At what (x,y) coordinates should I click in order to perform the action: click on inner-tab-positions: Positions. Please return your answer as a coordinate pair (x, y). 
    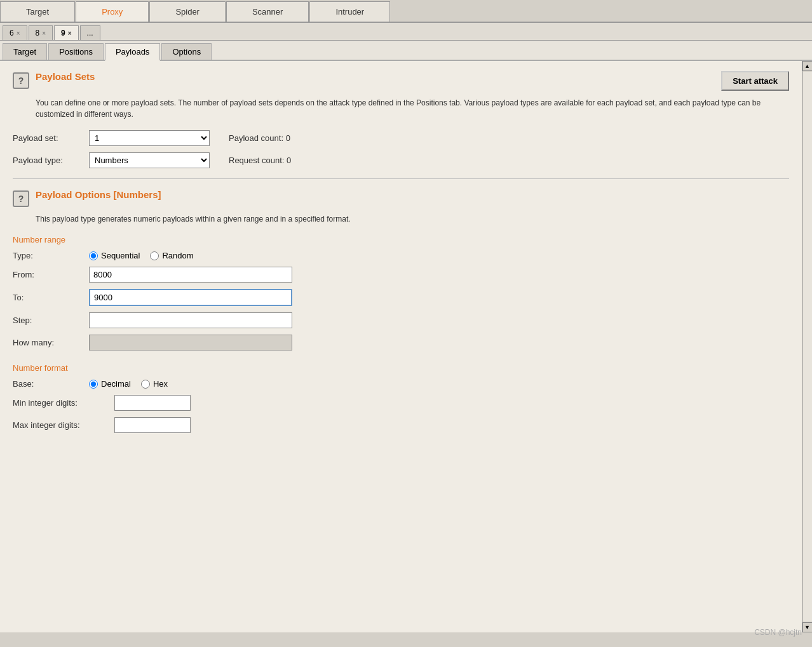
    Looking at the image, I should click on (76, 51).